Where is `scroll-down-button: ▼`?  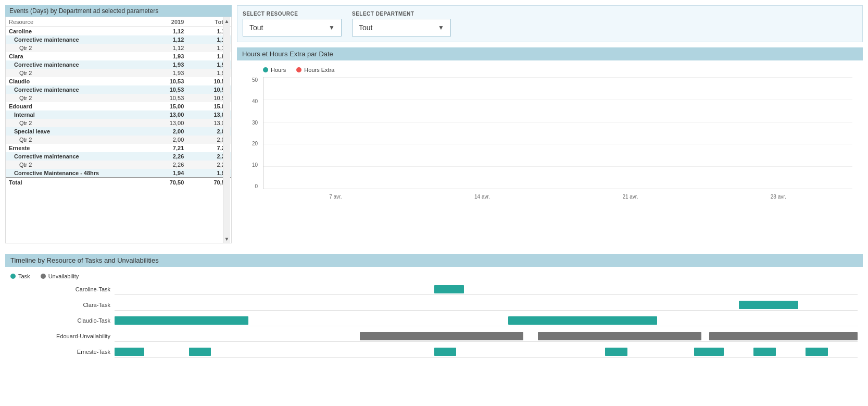
scroll-down-button: ▼ is located at coordinates (227, 239).